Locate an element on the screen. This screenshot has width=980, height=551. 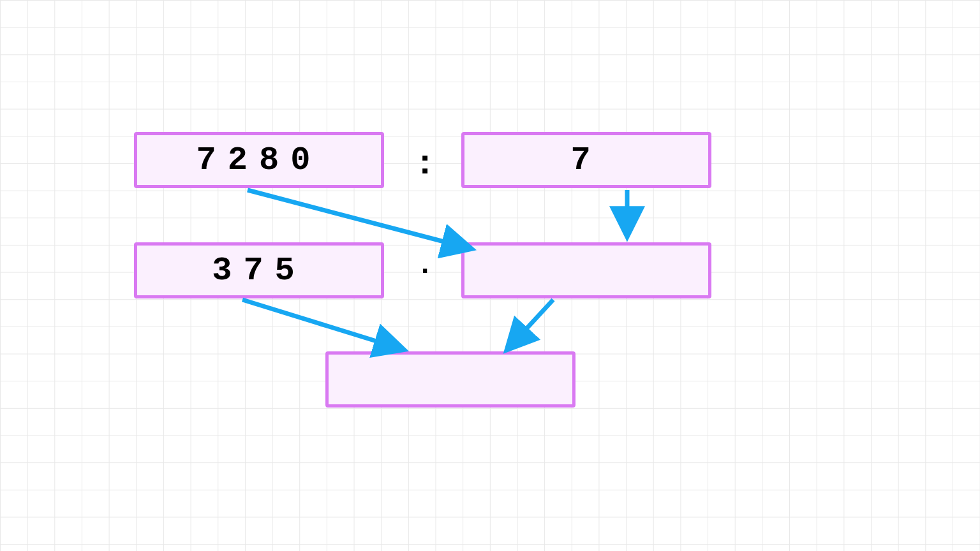
box-top-right-value: 7 is located at coordinates (586, 161).